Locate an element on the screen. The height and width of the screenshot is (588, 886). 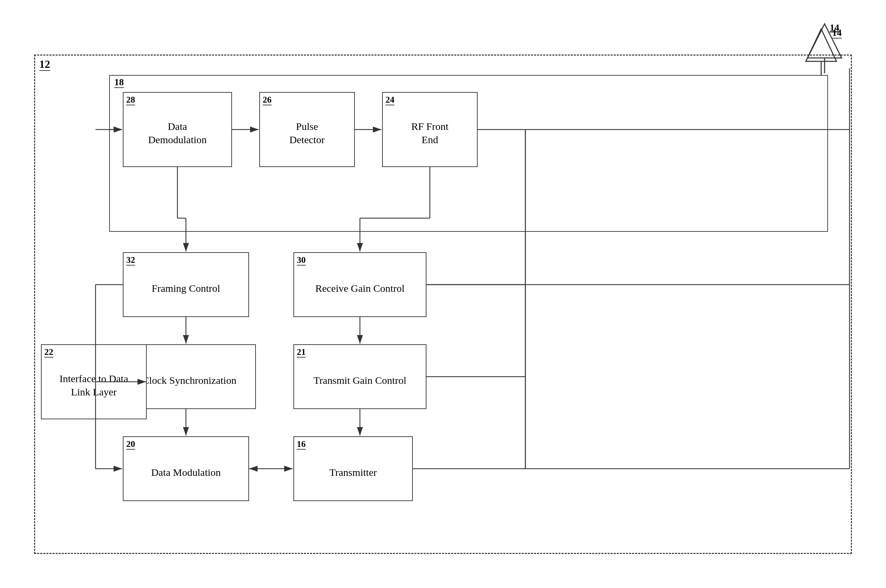
label-28: 28 is located at coordinates (131, 100).